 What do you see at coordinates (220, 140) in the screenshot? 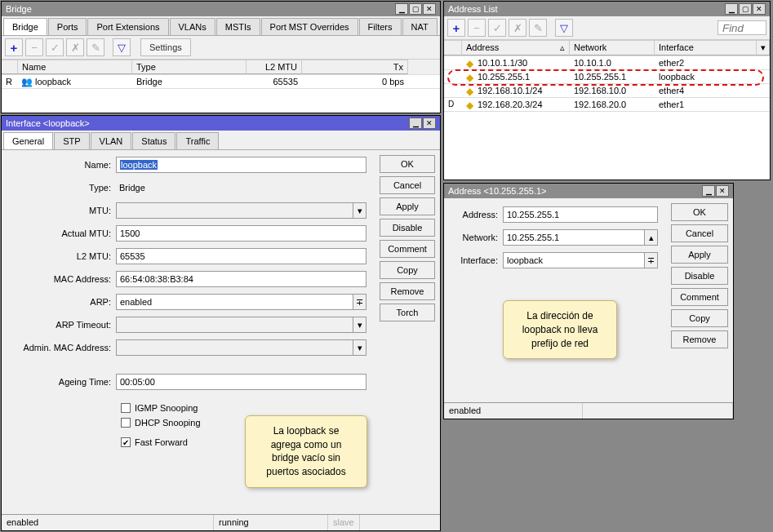
I see `interface-tabs: General STP VLAN Status Traffic` at bounding box center [220, 140].